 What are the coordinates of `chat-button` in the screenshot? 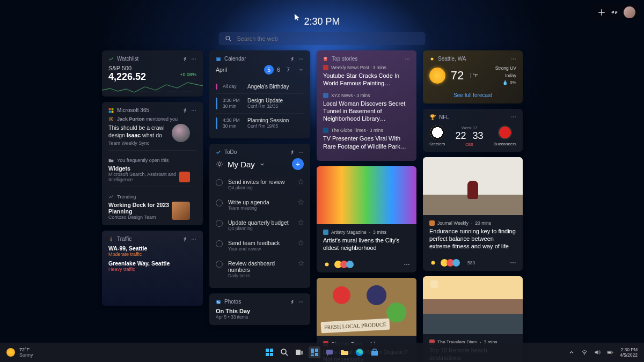 It's located at (330, 352).